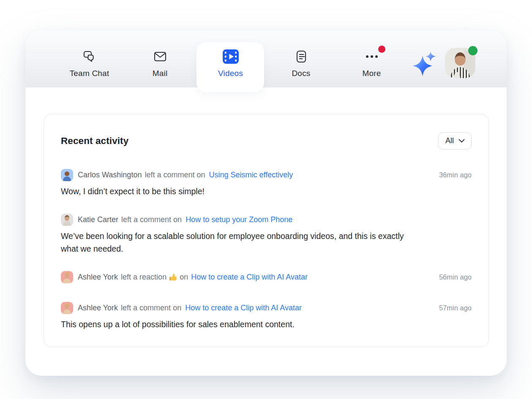  What do you see at coordinates (234, 242) in the screenshot?
I see `comment-text: We’ve been looking for a scalable soluti…` at bounding box center [234, 242].